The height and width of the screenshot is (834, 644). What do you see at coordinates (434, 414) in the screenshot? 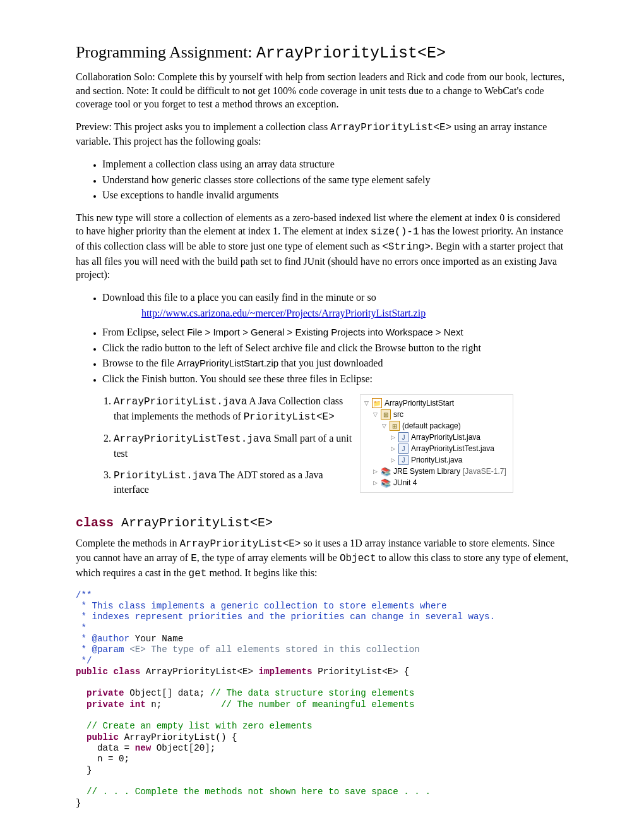
I see `tree-row-src: ▽ ⊞ src` at bounding box center [434, 414].